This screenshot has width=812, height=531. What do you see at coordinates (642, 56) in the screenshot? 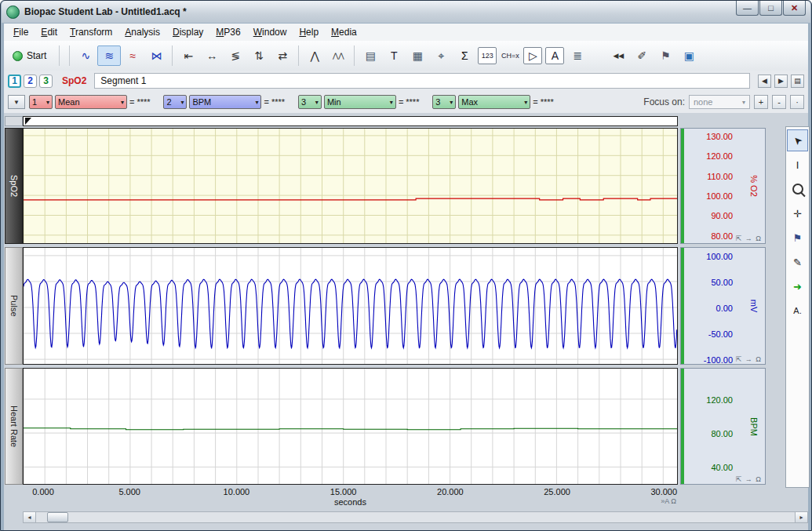
I see `stimulator-icon: ✐` at bounding box center [642, 56].